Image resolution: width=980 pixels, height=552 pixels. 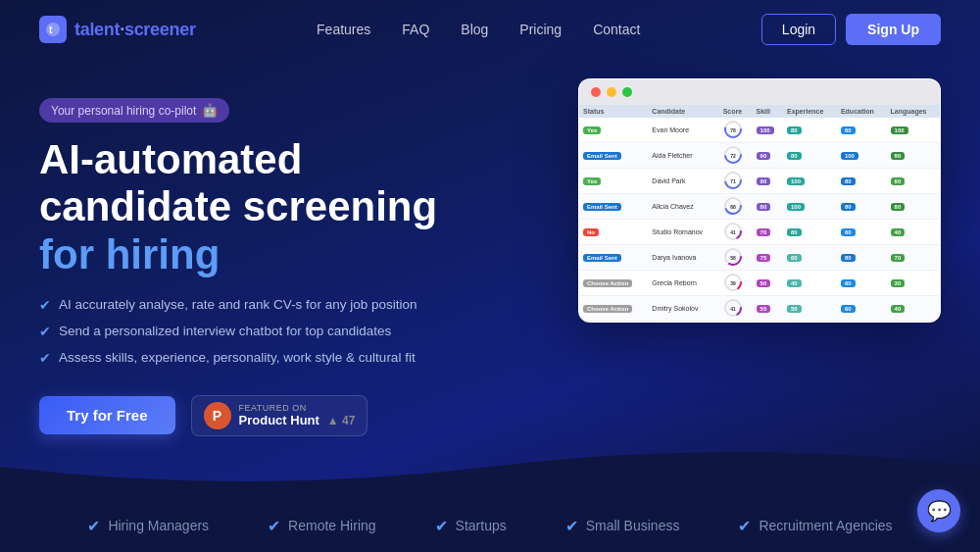 I want to click on cell-lang: 40, so click(x=913, y=309).